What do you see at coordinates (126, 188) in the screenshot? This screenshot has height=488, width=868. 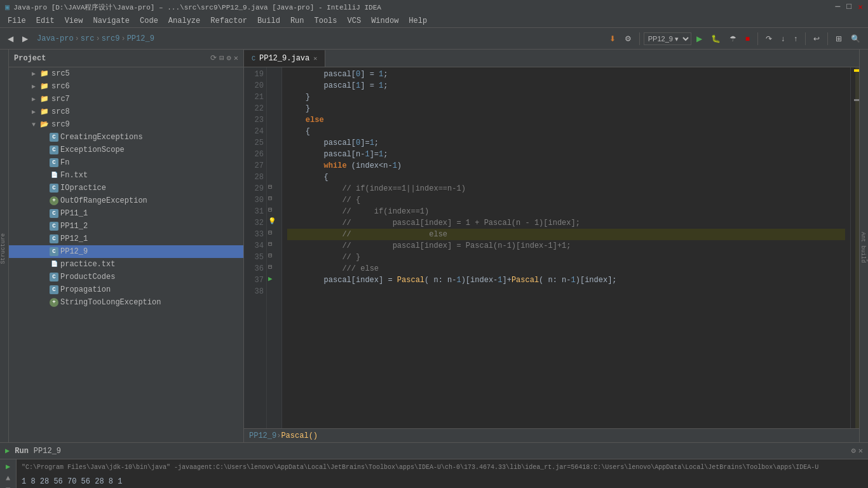 I see `tree-item-iopractice: C IOpractice` at bounding box center [126, 188].